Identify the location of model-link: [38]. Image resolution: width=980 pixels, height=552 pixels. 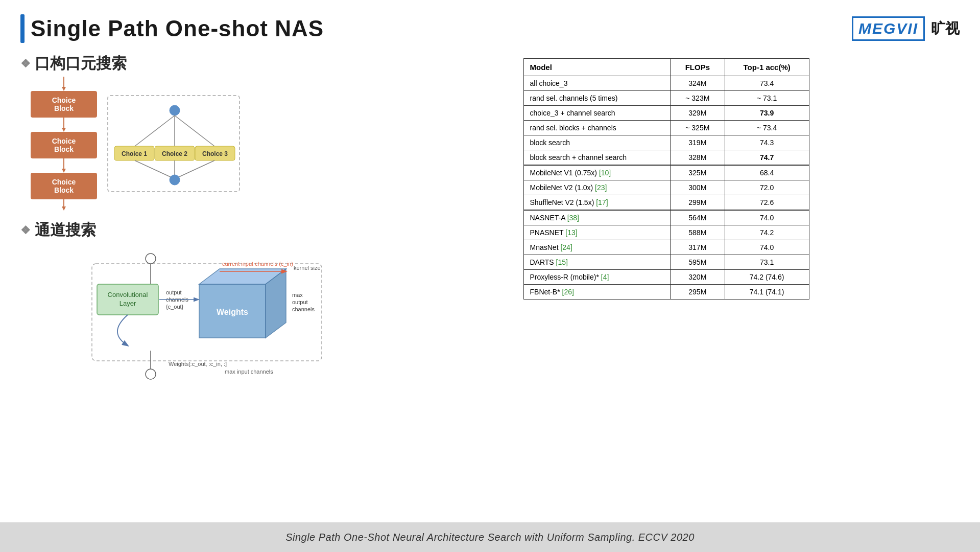
(573, 218).